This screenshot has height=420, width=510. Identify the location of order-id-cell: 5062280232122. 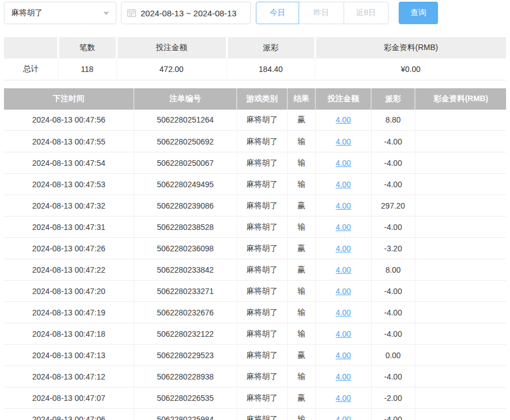
(186, 334).